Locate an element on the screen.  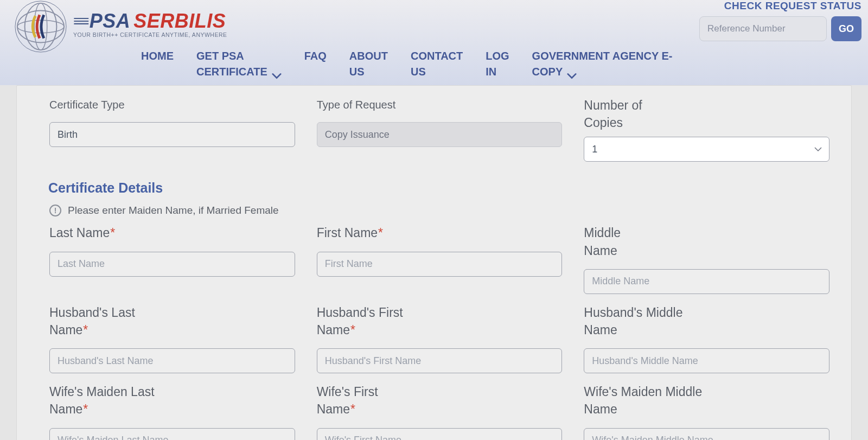
nav-gov-l1: GOVERNMENT AGENCY E- is located at coordinates (602, 56).